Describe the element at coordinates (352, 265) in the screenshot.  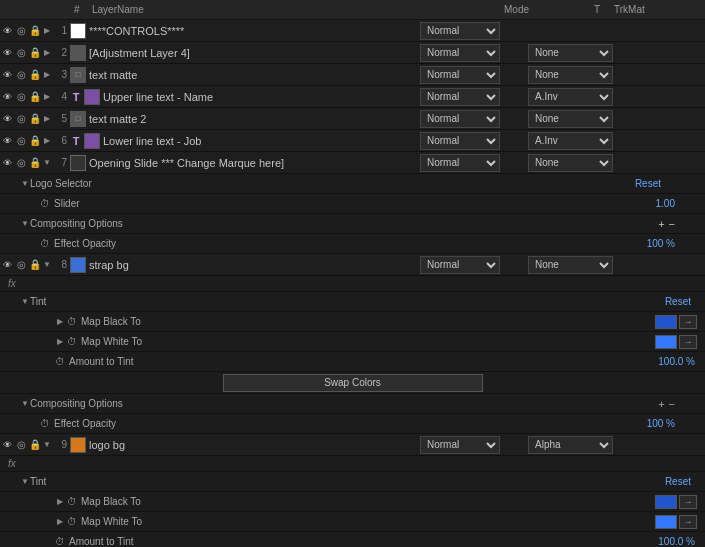
I see `layer-row: 👁 ◎ 🔒 ▼ 8 strap bg Normal None` at that location.